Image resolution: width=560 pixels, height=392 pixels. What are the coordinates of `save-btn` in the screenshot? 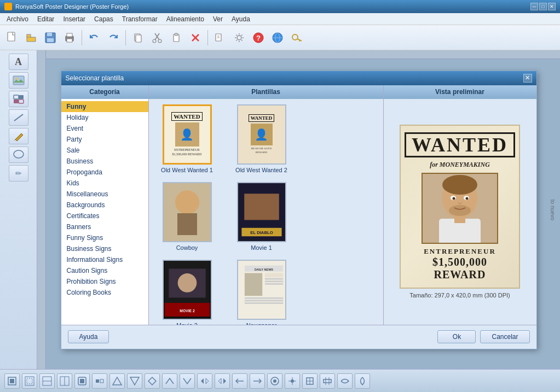 It's located at (50, 38).